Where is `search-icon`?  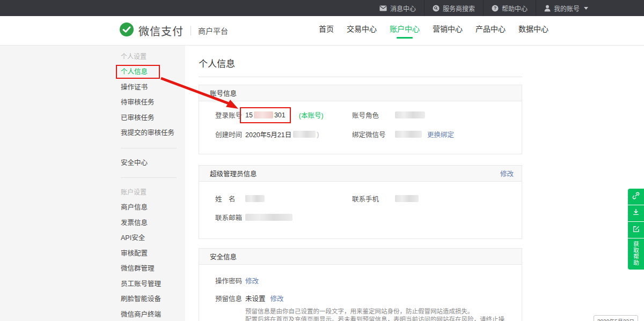 search-icon is located at coordinates (436, 9).